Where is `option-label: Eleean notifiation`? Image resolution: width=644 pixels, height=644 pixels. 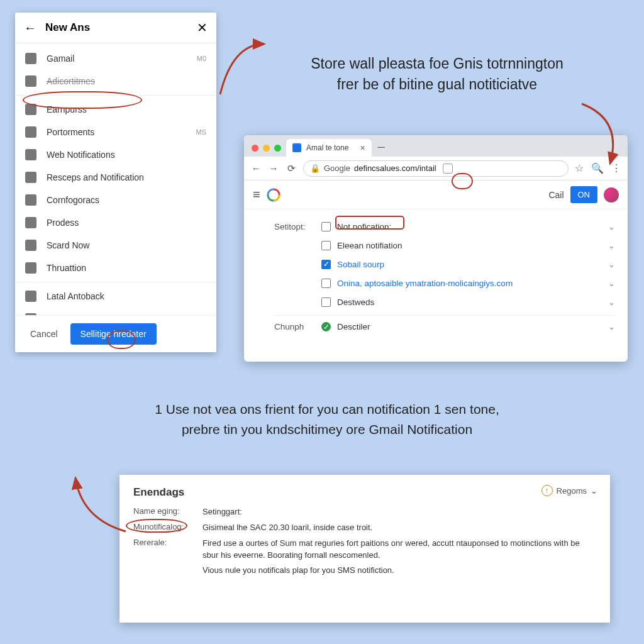 option-label: Eleean notifiation is located at coordinates (473, 245).